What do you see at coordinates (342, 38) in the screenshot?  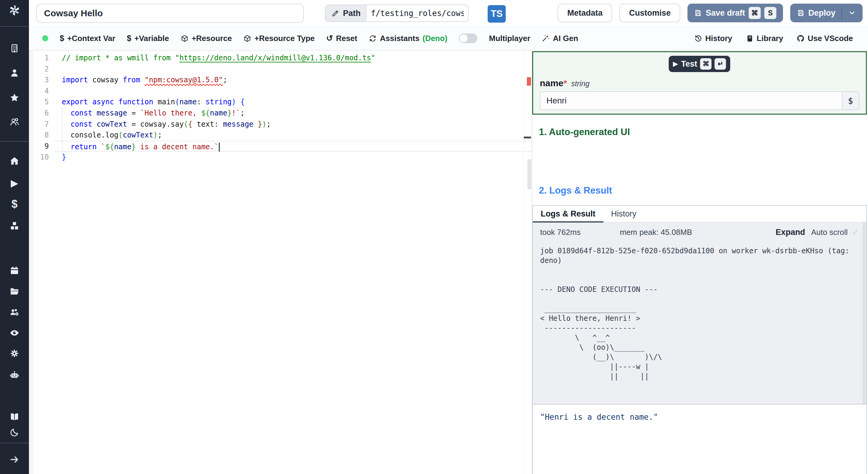 I see `reset-button: ↺ Reset` at bounding box center [342, 38].